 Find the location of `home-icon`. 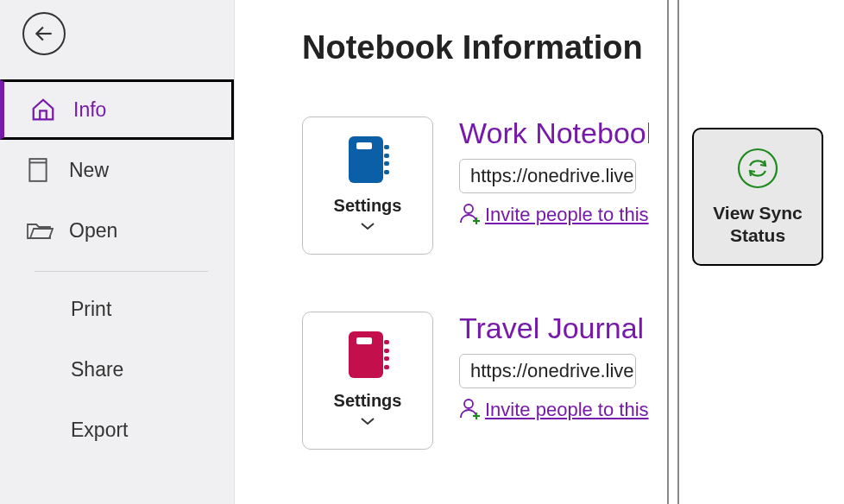

home-icon is located at coordinates (47, 110).